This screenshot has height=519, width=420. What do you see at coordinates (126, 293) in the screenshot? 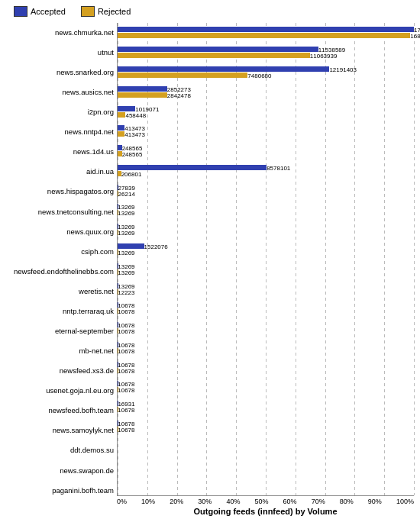
I see `rejected-value: 12223` at bounding box center [126, 293].